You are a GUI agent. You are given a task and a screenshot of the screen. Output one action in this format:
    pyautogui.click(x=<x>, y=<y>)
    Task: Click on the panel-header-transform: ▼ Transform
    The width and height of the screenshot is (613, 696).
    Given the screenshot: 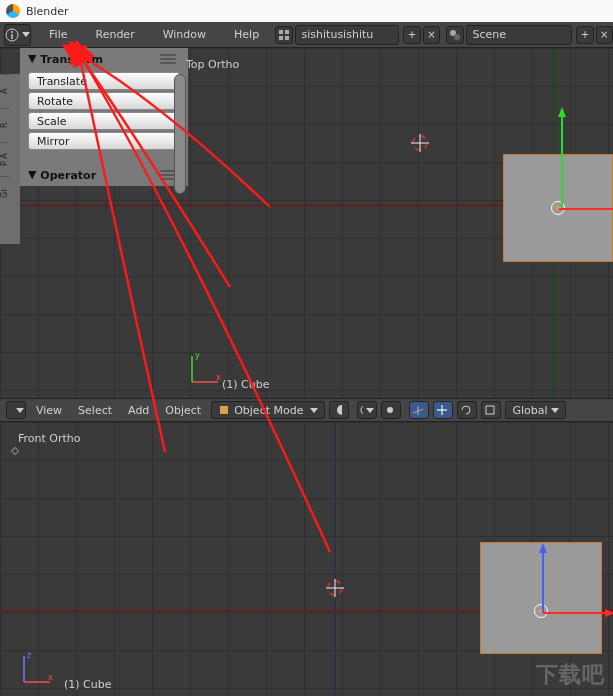 What is the action you would take?
    pyautogui.click(x=104, y=59)
    